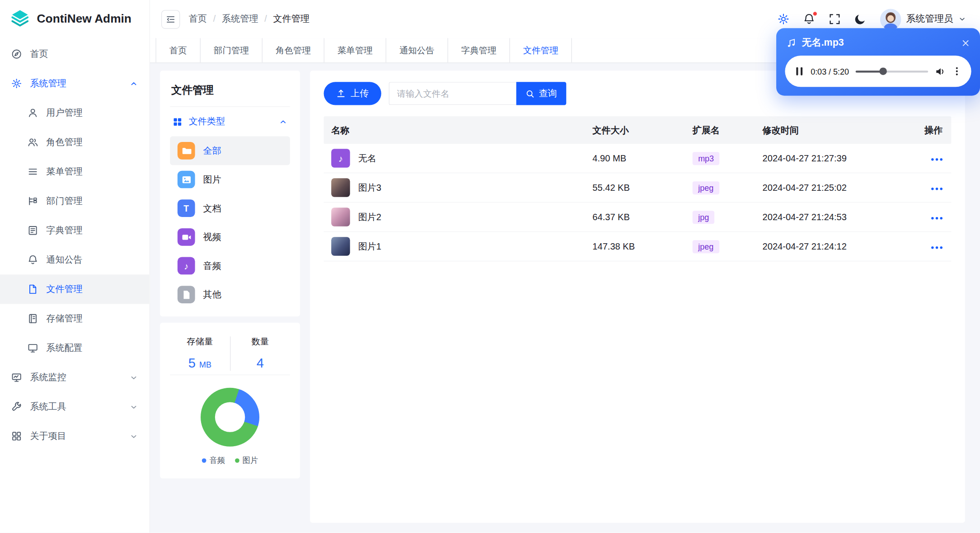 The width and height of the screenshot is (980, 533). What do you see at coordinates (230, 295) in the screenshot?
I see `file-type-other: 其他` at bounding box center [230, 295].